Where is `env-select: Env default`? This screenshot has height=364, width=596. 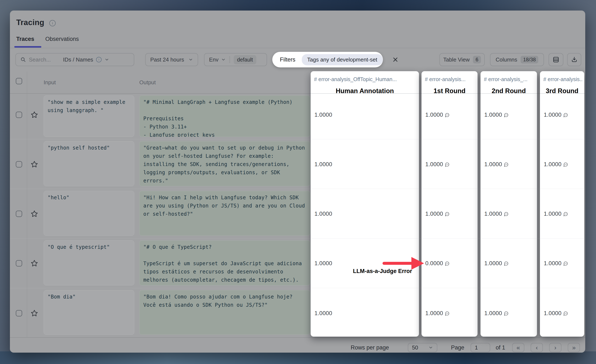
env-select: Env default is located at coordinates (236, 60).